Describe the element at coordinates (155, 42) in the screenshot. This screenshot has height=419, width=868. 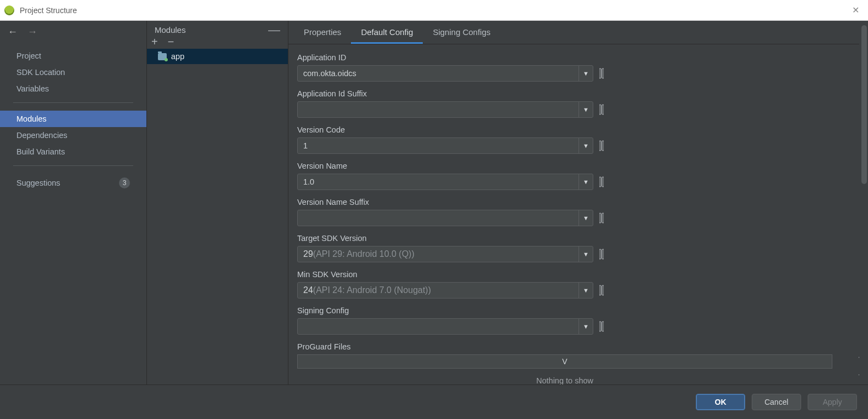
I see `add-module-icon: +` at that location.